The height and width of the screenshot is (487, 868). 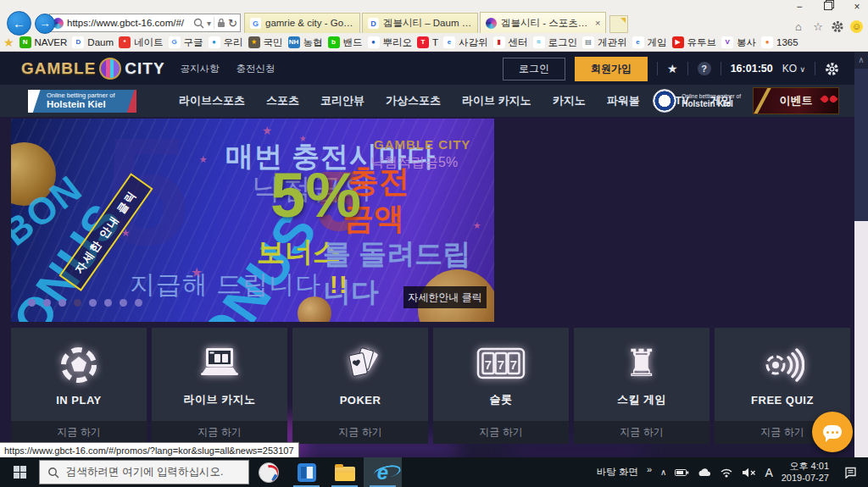 What do you see at coordinates (344, 473) in the screenshot?
I see `taskbar-app-explorer` at bounding box center [344, 473].